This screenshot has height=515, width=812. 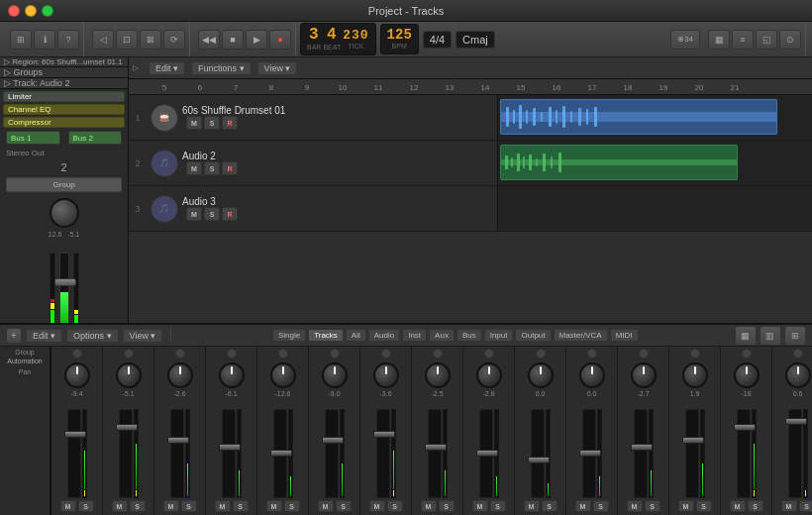 I want to click on toolbar-btn-5: ⊠, so click(x=151, y=40).